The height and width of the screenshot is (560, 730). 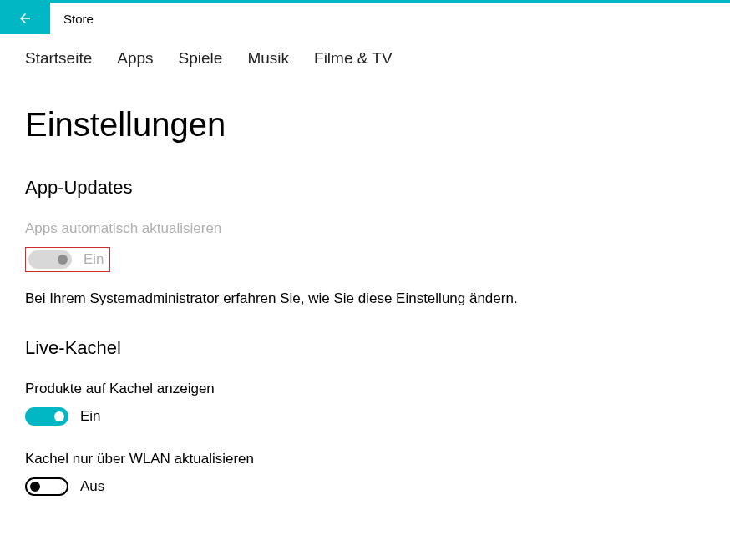 I want to click on arrow-left-icon, so click(x=25, y=18).